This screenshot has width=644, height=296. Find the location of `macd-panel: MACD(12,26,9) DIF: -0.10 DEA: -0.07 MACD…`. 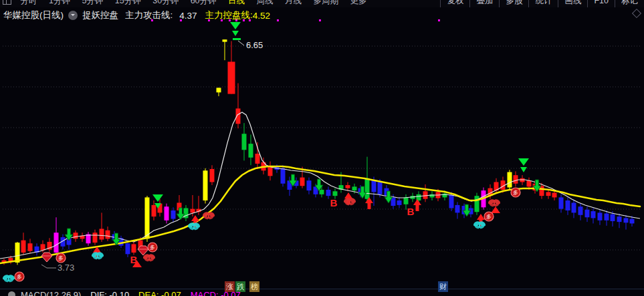

macd-panel: MACD(12,26,9) DIF: -0.10 DEA: -0.07 MACD… is located at coordinates (123, 293).